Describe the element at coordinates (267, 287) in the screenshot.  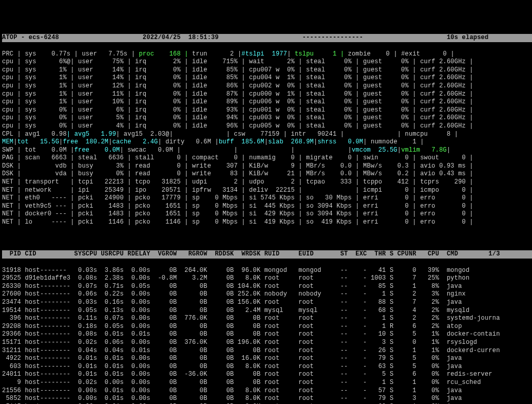
I see `process-row: 26330 host-------- 0.07s 0.71s 0.05s 0B …` at that location.